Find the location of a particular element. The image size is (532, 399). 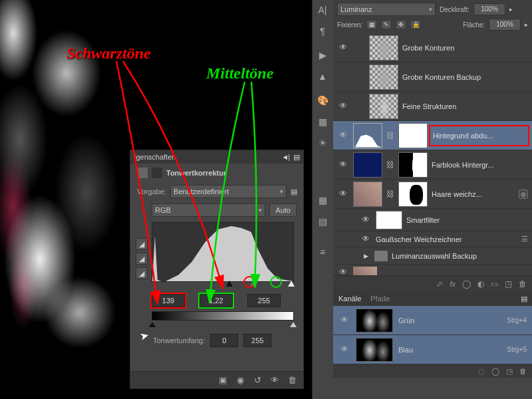

group-collapse-icon: ▶ is located at coordinates (367, 256).